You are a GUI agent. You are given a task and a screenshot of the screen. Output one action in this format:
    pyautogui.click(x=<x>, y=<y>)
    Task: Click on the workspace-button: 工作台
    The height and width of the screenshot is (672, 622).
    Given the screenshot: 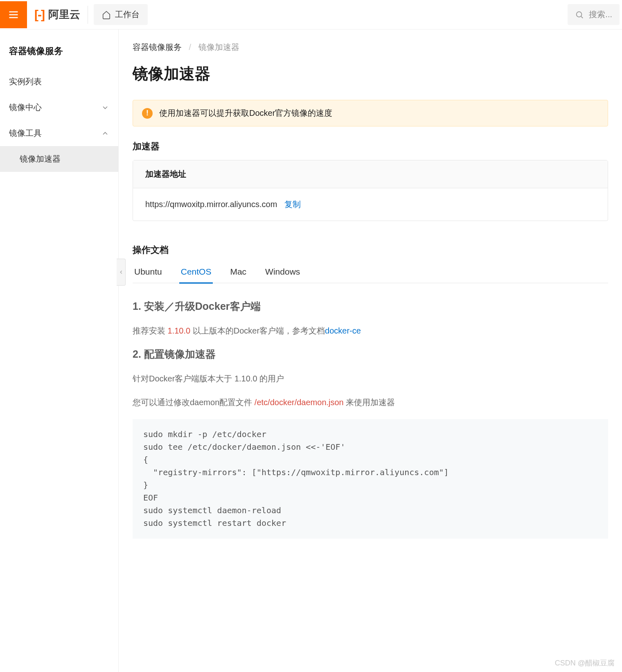 What is the action you would take?
    pyautogui.click(x=121, y=15)
    